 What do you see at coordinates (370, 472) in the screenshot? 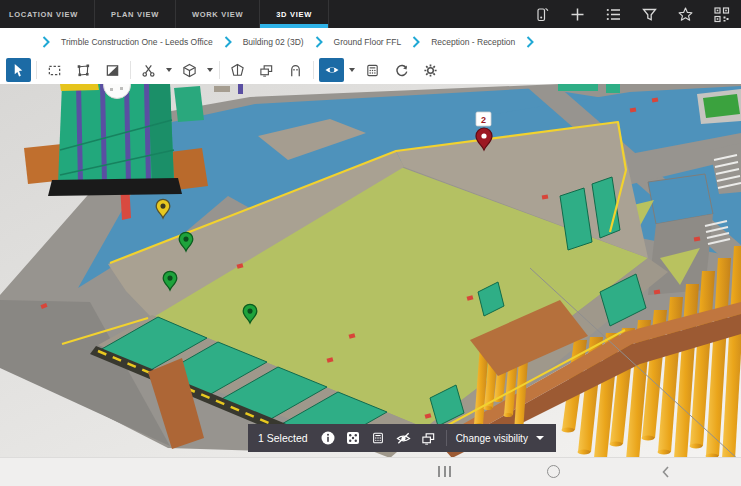
I see `os-navigation-bar` at bounding box center [370, 472].